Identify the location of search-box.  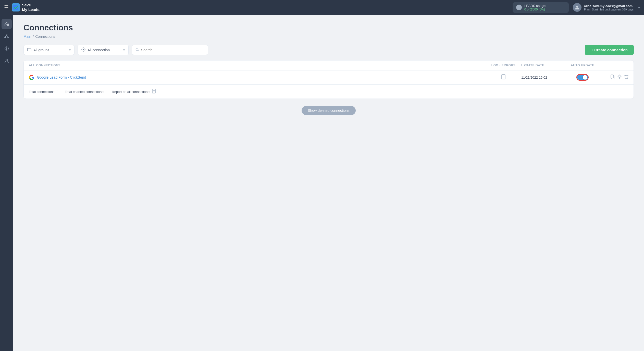
(170, 50).